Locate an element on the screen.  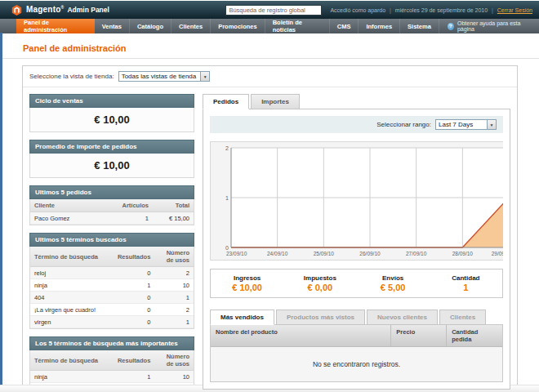
svg-text: 24/09/10 is located at coordinates (278, 253).